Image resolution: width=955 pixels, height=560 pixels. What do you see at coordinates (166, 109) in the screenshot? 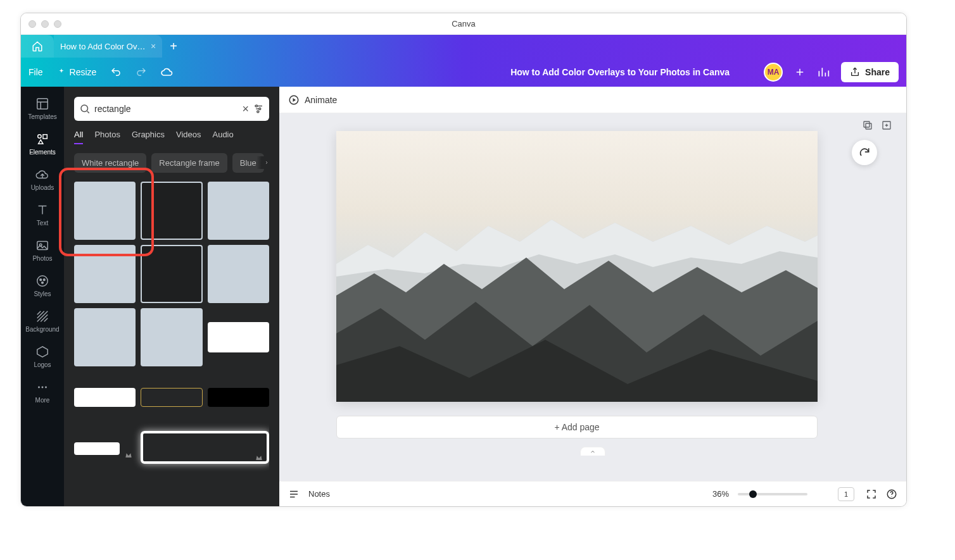
I see `search-input` at bounding box center [166, 109].